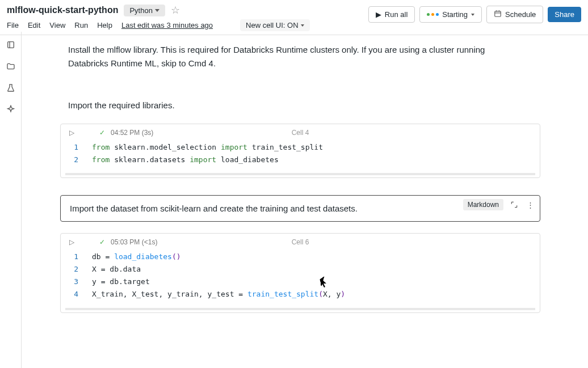  Describe the element at coordinates (432, 15) in the screenshot. I see `status-dots-icon` at that location.